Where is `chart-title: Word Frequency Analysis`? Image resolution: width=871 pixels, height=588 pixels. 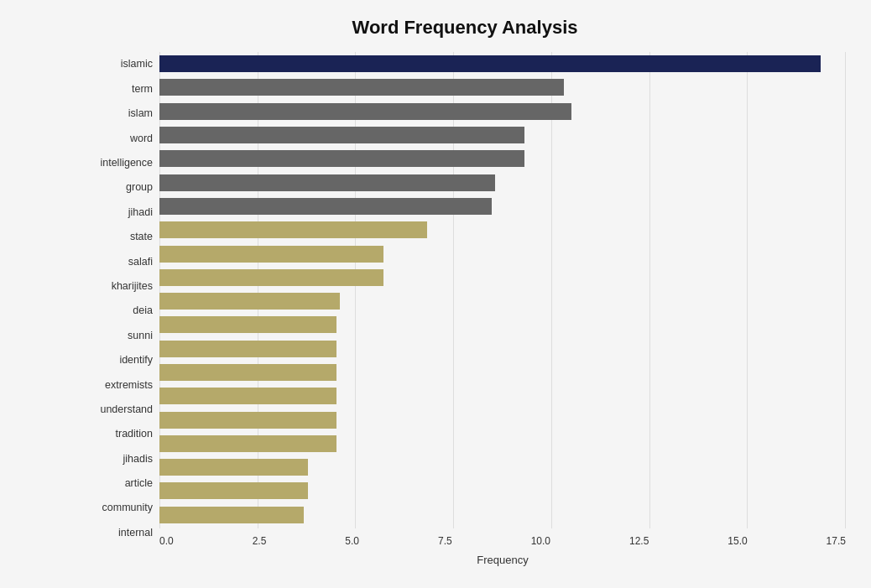 chart-title: Word Frequency Analysis is located at coordinates (465, 28).